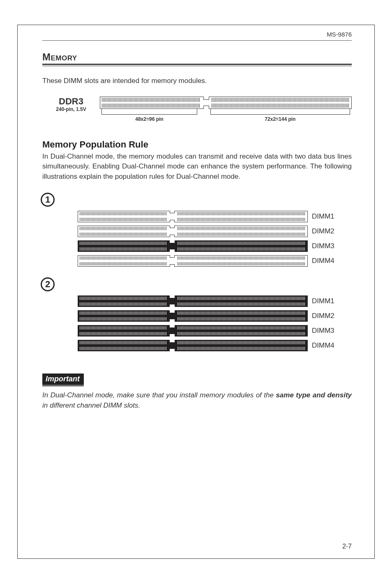 Image resolution: width=392 pixels, height=588 pixels. Describe the element at coordinates (197, 57) in the screenshot. I see `section-heading-memory: Memory` at that location.